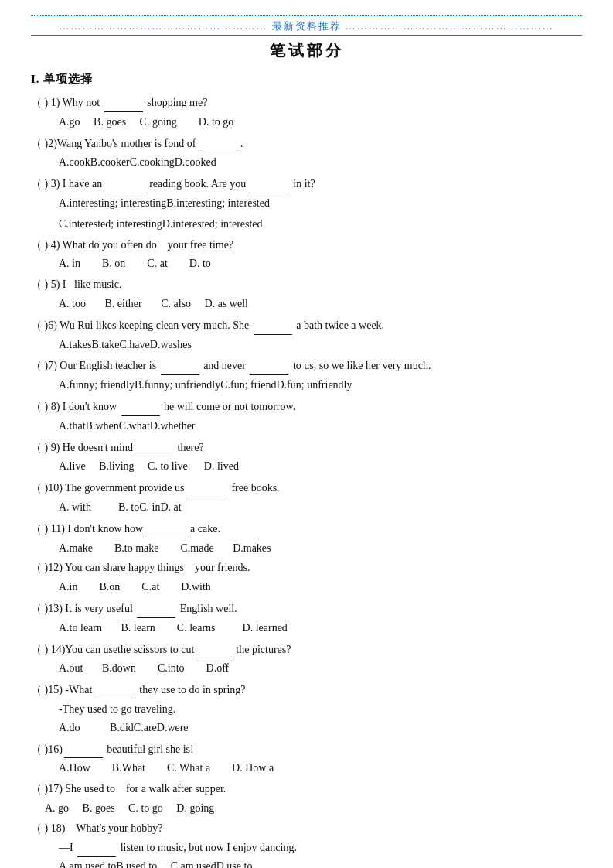 This screenshot has width=613, height=868. What do you see at coordinates (320, 345) in the screenshot?
I see `q6-options: A.takesB.takeC.haveD.washes` at bounding box center [320, 345].